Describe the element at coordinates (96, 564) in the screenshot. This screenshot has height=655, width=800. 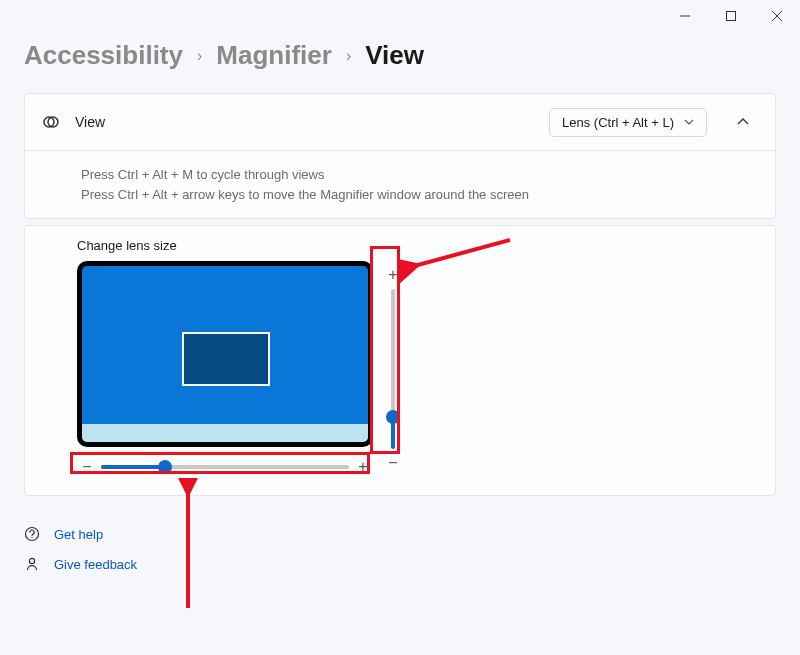
I see `give-feedback-label: Give feedback` at that location.